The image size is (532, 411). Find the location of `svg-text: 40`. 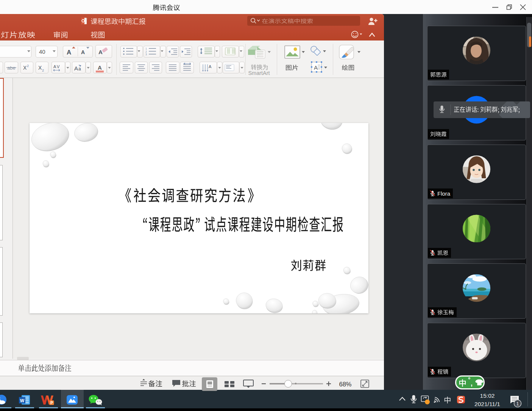

svg-text: 40 is located at coordinates (42, 51).